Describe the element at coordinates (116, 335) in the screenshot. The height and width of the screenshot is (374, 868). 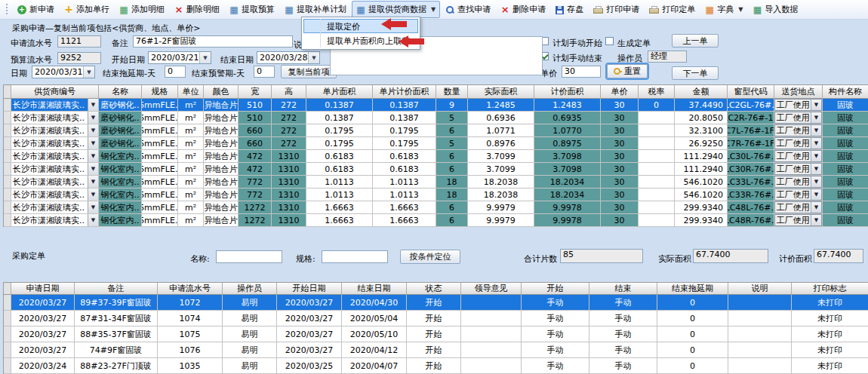
I see `cell-remark: 88#35-37F窗固玻` at that location.